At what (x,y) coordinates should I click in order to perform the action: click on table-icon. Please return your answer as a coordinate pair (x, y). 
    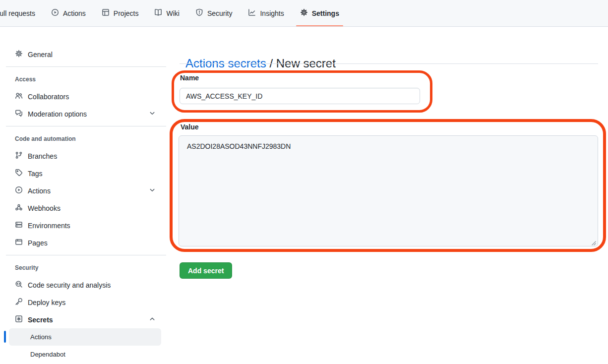
    Looking at the image, I should click on (106, 13).